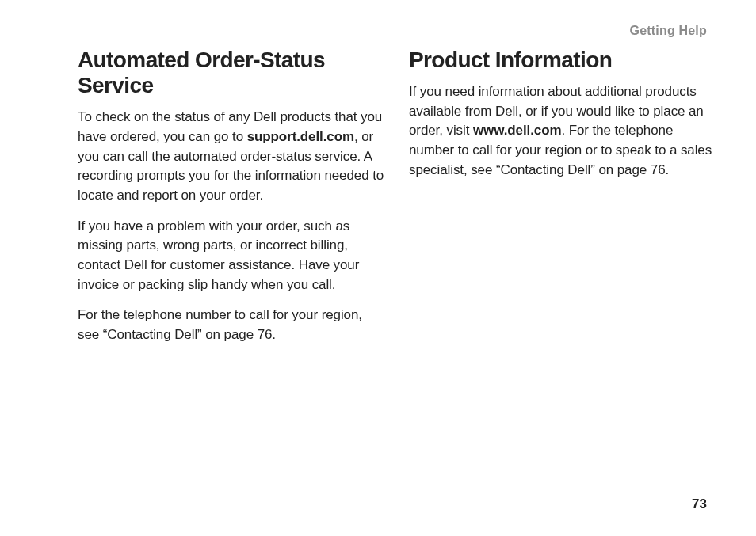 This screenshot has width=756, height=536. I want to click on link-support-dell: support.dell.com, so click(301, 136).